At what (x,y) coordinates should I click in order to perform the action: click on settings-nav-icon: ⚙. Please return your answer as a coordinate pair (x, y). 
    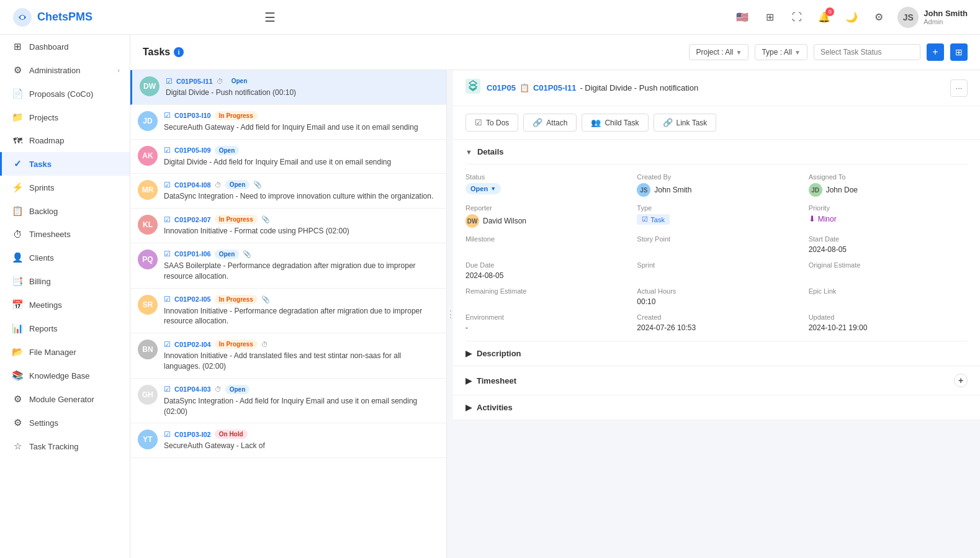
    Looking at the image, I should click on (17, 423).